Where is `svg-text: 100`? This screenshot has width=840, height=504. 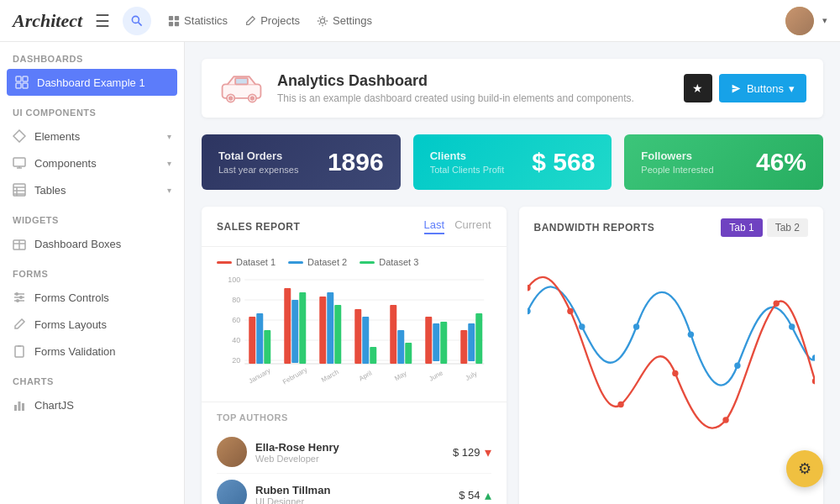
svg-text: 100 is located at coordinates (234, 280).